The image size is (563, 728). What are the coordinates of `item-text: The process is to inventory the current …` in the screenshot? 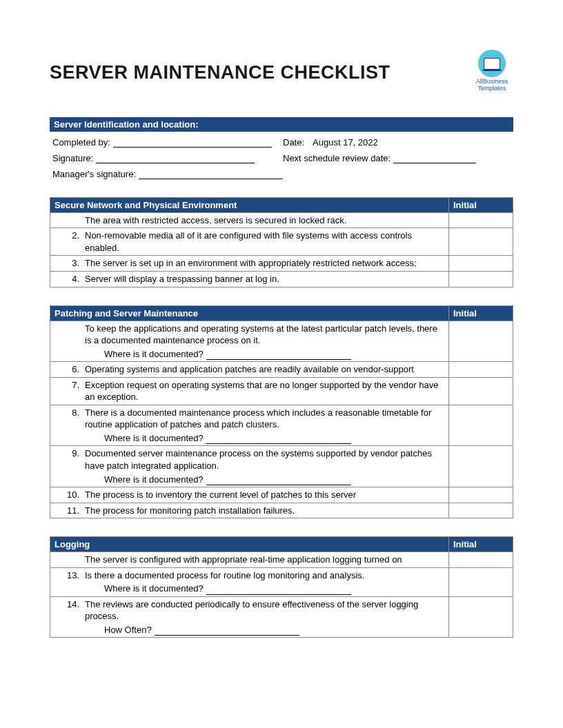 It's located at (266, 495).